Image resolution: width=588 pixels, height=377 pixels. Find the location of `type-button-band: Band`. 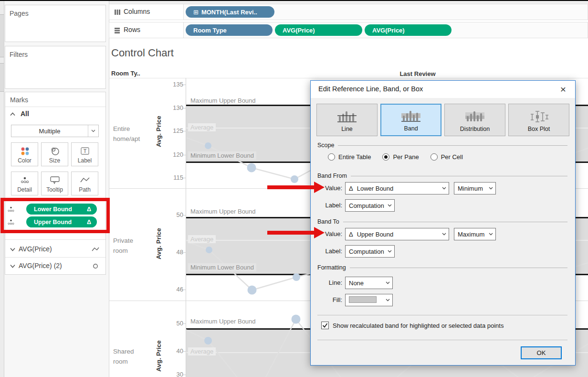

type-button-band: Band is located at coordinates (411, 120).